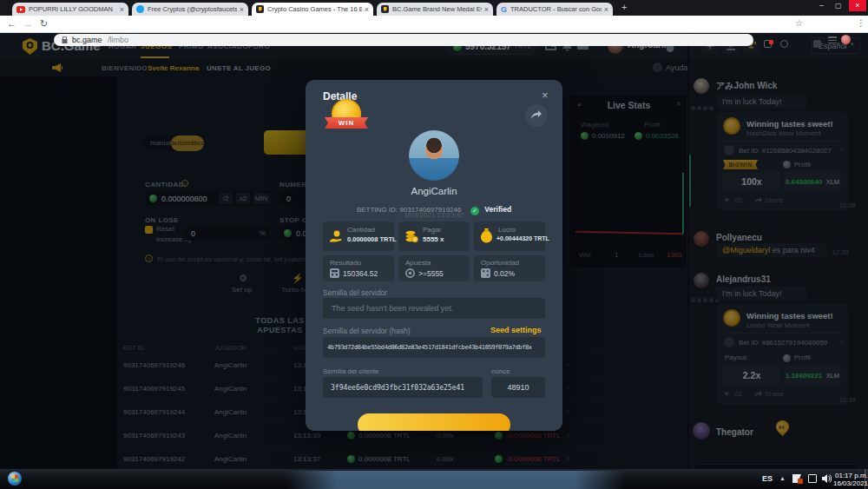 The height and width of the screenshot is (489, 868). I want to click on nonce-field: 48910, so click(518, 387).